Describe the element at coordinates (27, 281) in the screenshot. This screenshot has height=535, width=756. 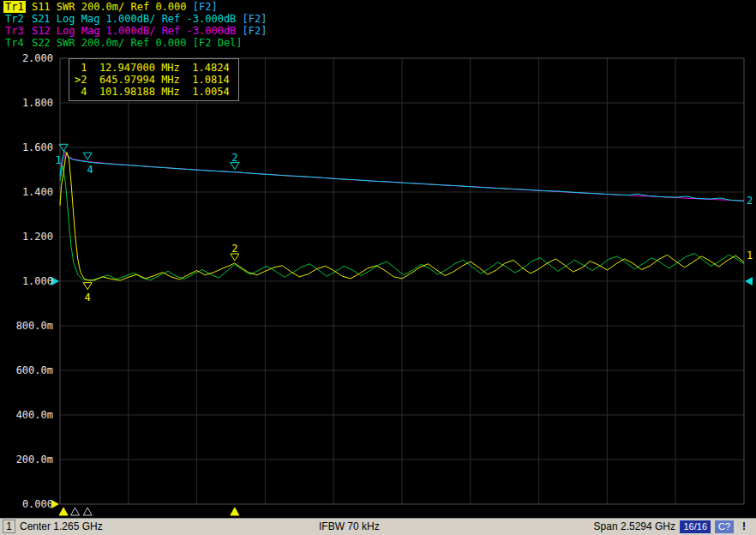
I see `y-axis-label: 1.000` at that location.